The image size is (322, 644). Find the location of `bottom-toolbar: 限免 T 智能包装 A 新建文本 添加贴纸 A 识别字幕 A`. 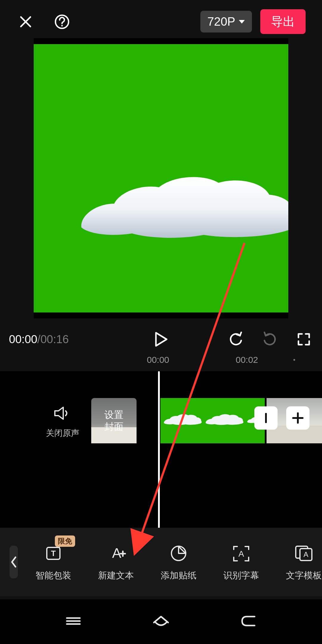

bottom-toolbar: 限免 T 智能包装 A 新建文本 添加贴纸 A 识别字幕 A is located at coordinates (161, 562).